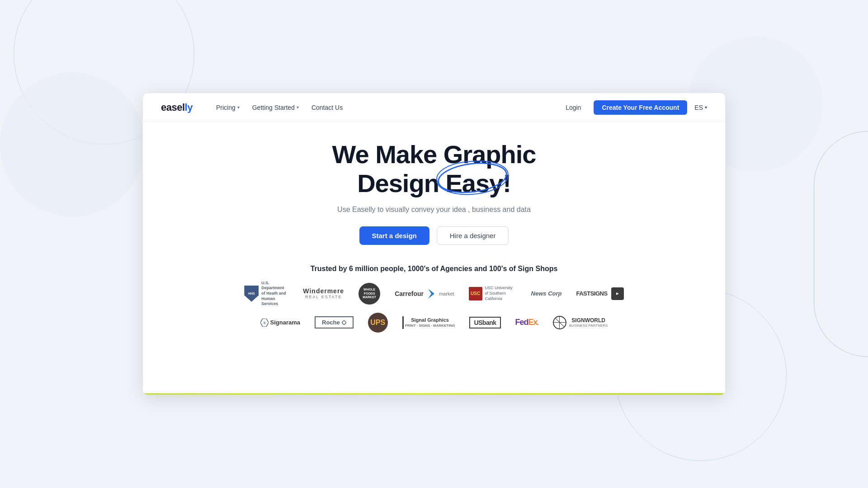 This screenshot has height=488, width=868. Describe the element at coordinates (429, 323) in the screenshot. I see `logo-signalgraphics: Signal Graphics PRINT · SIGNS · MARKETIN…` at that location.